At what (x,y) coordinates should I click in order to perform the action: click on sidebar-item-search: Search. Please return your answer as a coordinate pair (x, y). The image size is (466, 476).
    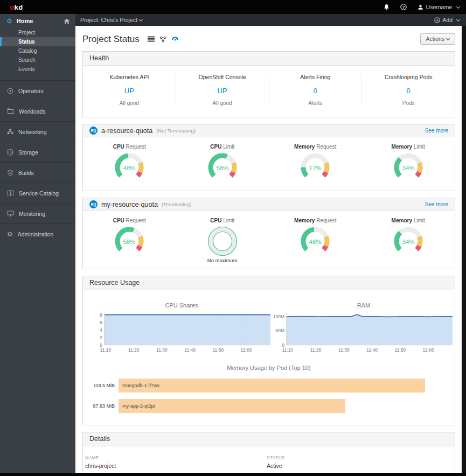
    Looking at the image, I should click on (38, 60).